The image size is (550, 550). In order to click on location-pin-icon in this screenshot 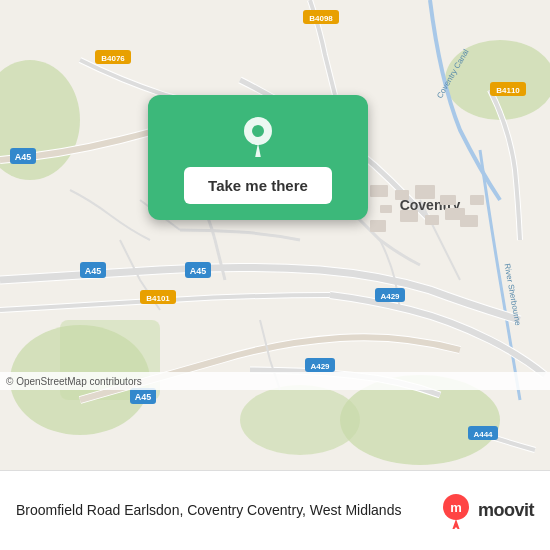, I will do `click(258, 135)`.